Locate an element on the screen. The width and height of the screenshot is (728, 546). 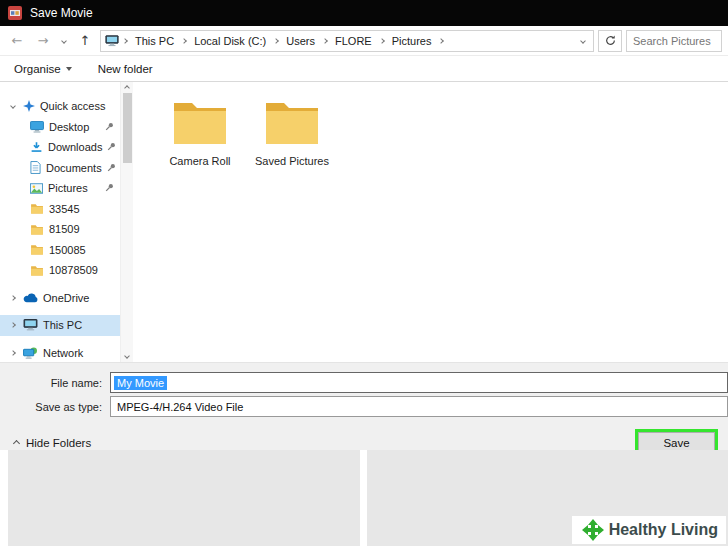
file-name-label: File name: is located at coordinates (55, 383).